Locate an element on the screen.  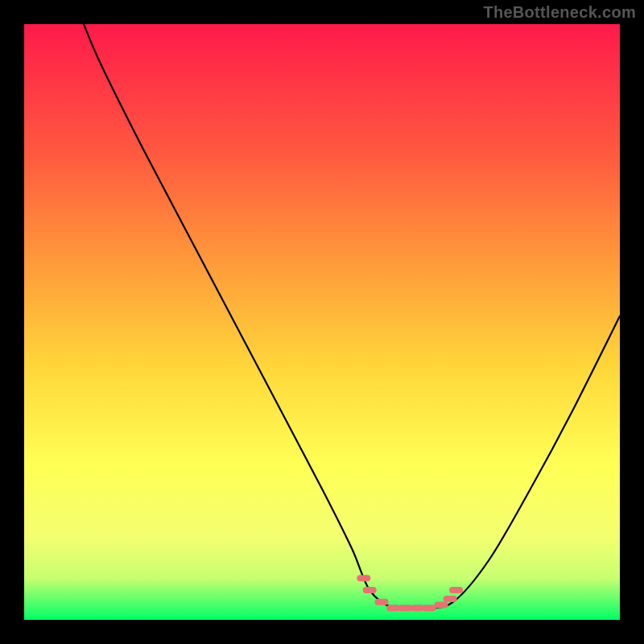
highlight-markers is located at coordinates (410, 592).